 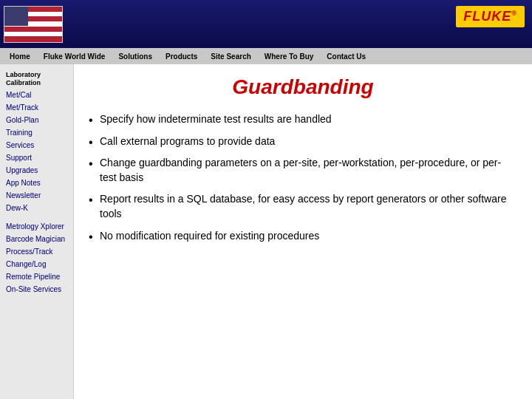 What do you see at coordinates (37, 95) in the screenshot?
I see `sidebar-item-metcal: Met/Cal` at bounding box center [37, 95].